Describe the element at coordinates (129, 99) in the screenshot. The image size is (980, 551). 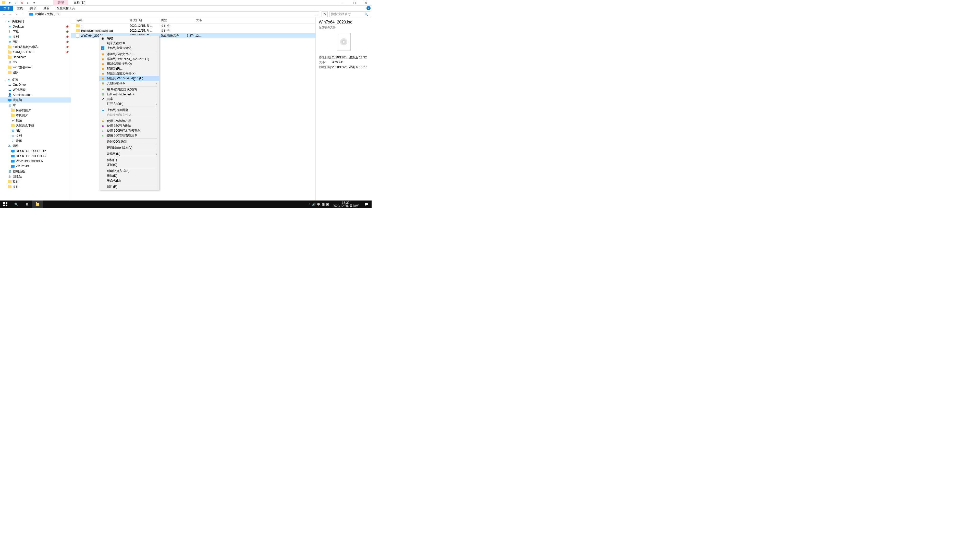
I see `ctx-share: ↗共享` at that location.